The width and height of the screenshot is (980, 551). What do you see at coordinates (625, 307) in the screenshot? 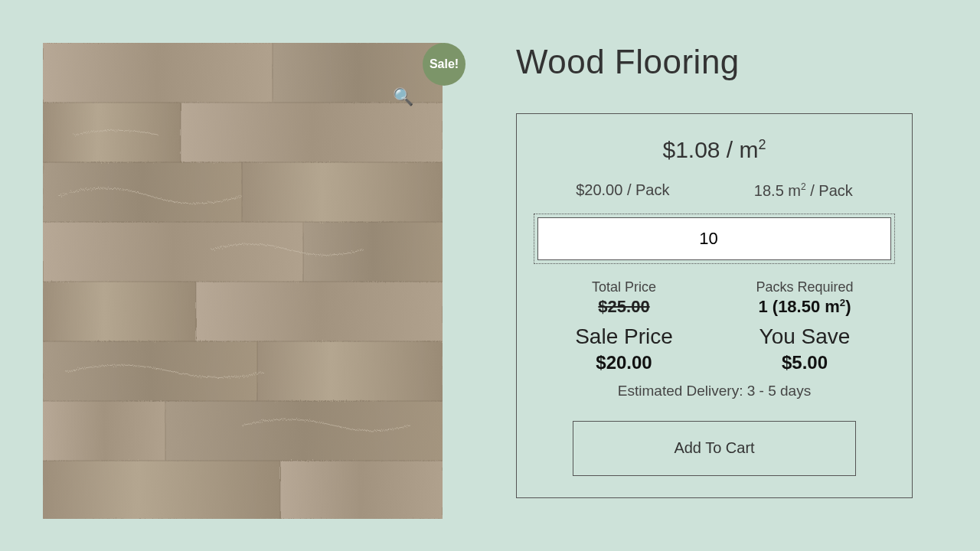
I see `original-total: $25.00` at bounding box center [625, 307].